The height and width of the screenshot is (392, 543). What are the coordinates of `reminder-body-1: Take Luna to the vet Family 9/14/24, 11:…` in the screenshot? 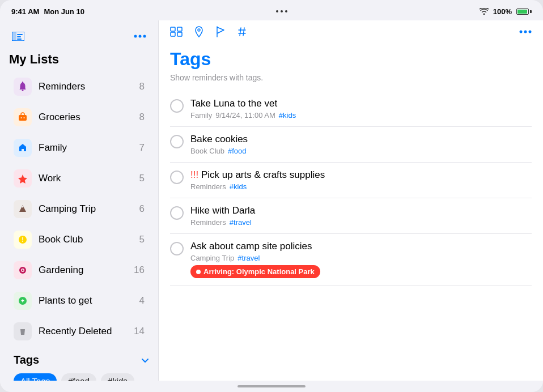 It's located at (361, 109).